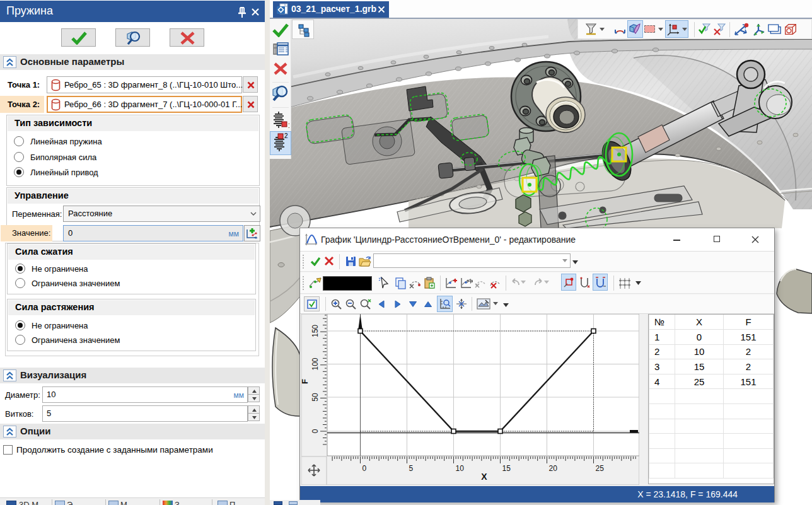  What do you see at coordinates (305, 381) in the screenshot?
I see `svg-text: F` at bounding box center [305, 381].